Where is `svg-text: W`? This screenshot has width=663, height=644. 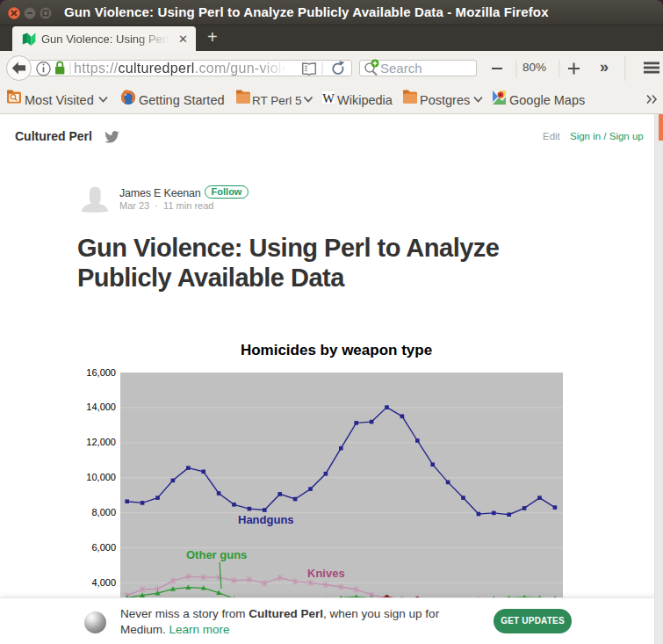
svg-text: W is located at coordinates (328, 98).